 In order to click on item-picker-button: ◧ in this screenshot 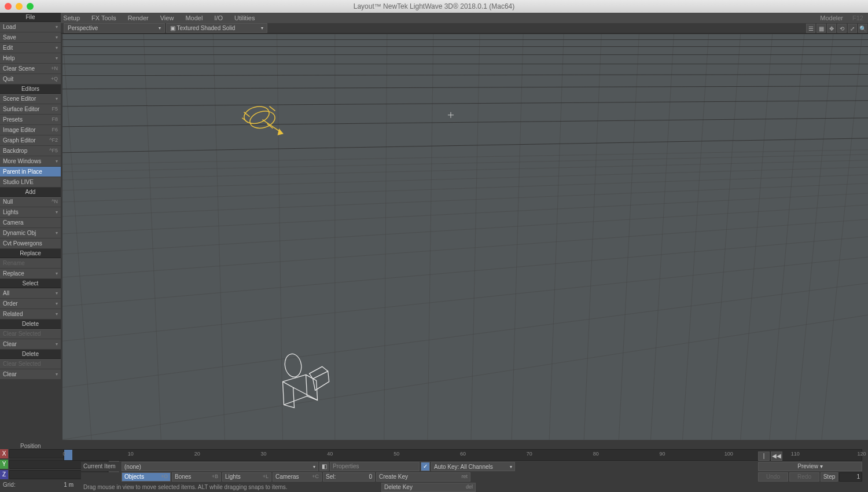, I will do `click(324, 467)`.